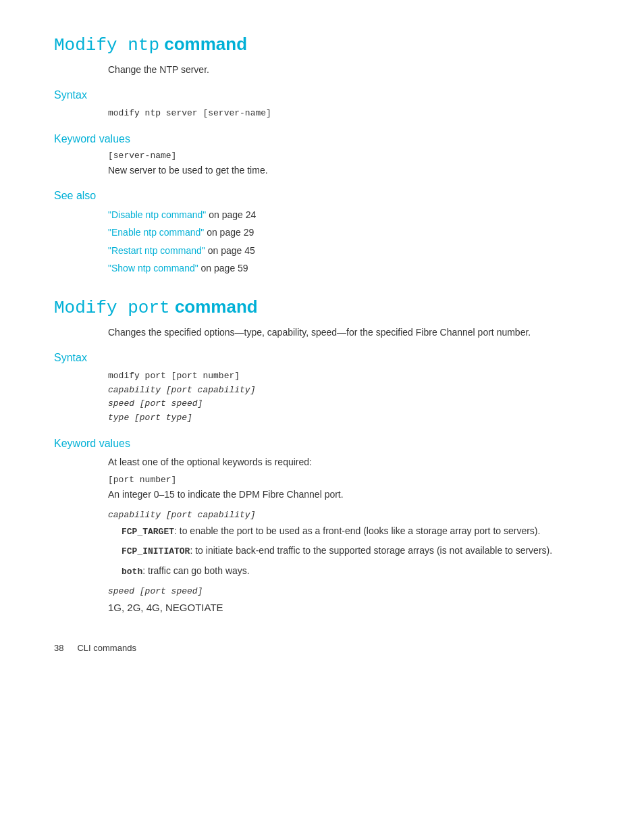 This screenshot has height=834, width=644. What do you see at coordinates (107, 45) in the screenshot?
I see `title-mono-ntp: Modify ntp` at bounding box center [107, 45].